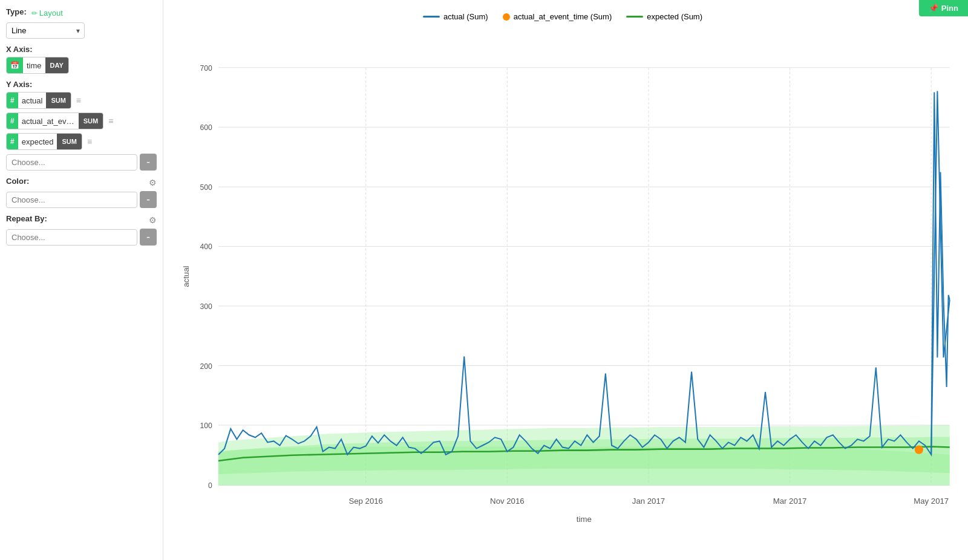 The width and height of the screenshot is (968, 560). What do you see at coordinates (206, 68) in the screenshot?
I see `svg-text: 700` at bounding box center [206, 68].